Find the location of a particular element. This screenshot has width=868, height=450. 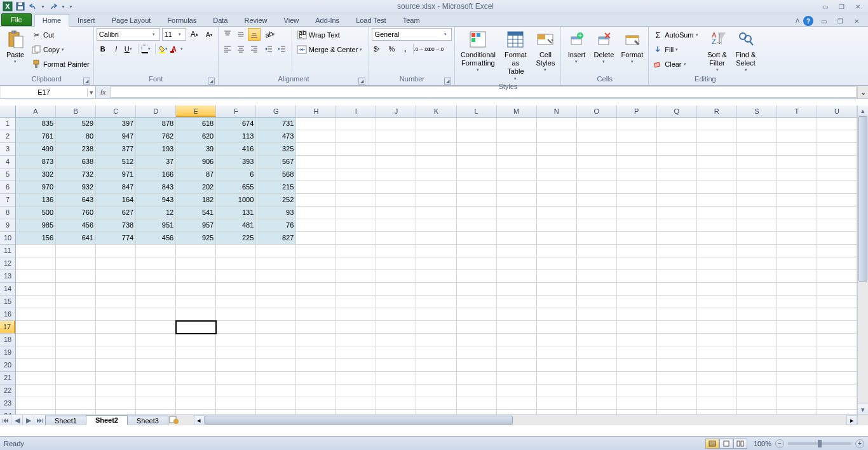

hscroll-thumb is located at coordinates (358, 420).